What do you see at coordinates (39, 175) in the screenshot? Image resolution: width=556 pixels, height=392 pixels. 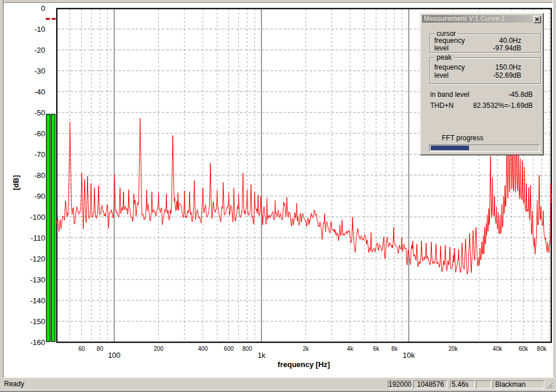 I see `svg-text: -80` at bounding box center [39, 175].